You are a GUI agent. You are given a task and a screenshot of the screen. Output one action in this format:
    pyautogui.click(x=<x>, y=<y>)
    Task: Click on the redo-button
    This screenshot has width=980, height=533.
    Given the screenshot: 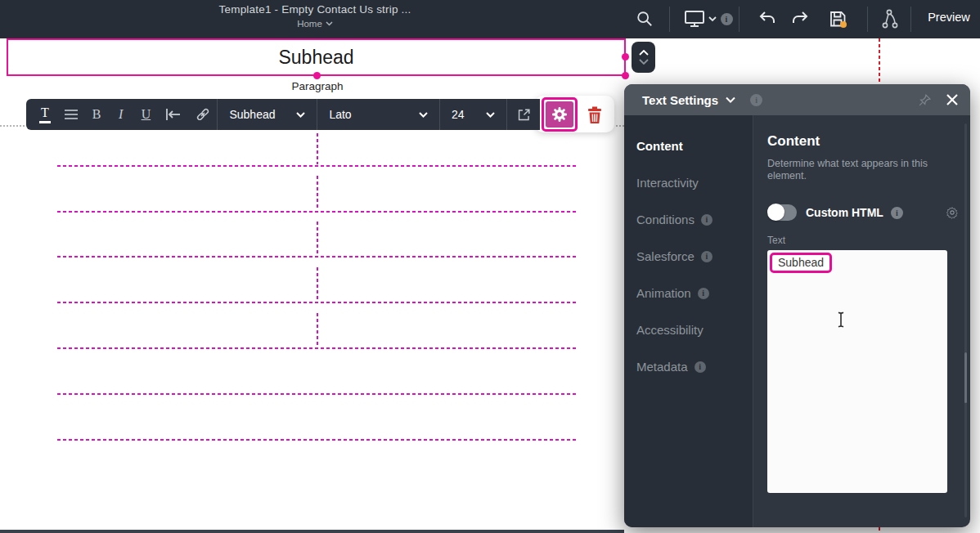 What is the action you would take?
    pyautogui.click(x=800, y=19)
    